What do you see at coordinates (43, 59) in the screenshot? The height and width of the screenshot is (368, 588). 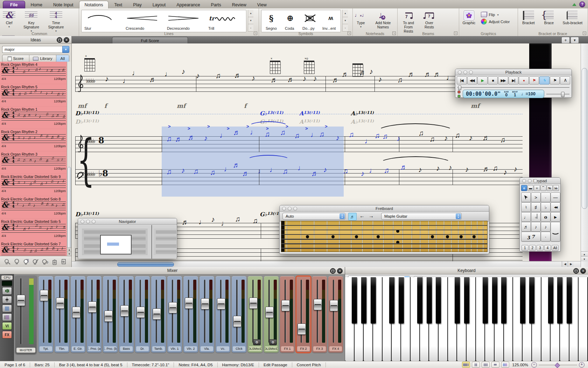 I see `ideas-tab-library: Library` at bounding box center [43, 59].